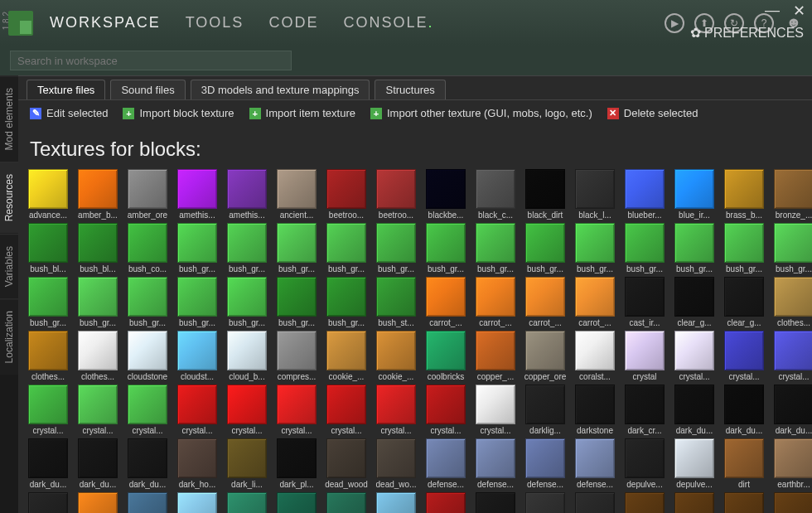  Describe the element at coordinates (409, 90) in the screenshot. I see `tab-structures: Structures` at that location.